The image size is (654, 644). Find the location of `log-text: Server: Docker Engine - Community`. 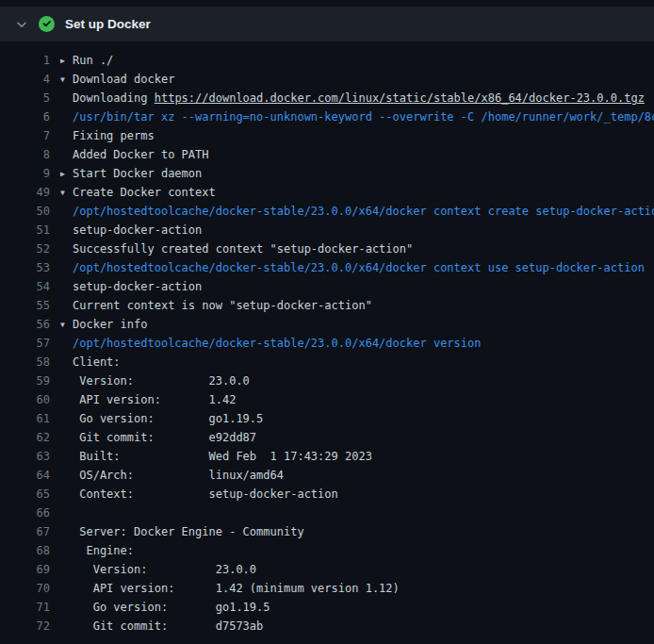

log-text: Server: Docker Engine - Community is located at coordinates (183, 532).